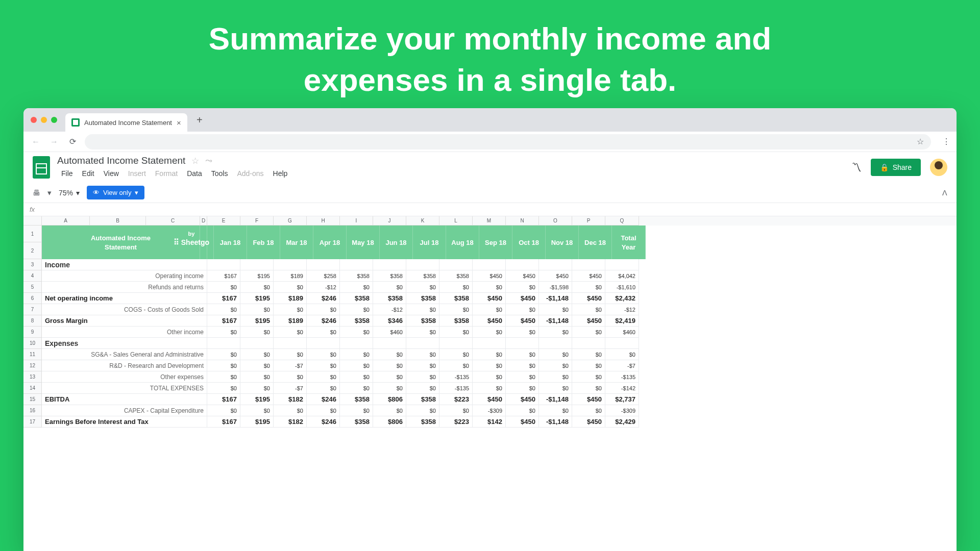 The height and width of the screenshot is (551, 980). I want to click on column-header: O, so click(555, 221).